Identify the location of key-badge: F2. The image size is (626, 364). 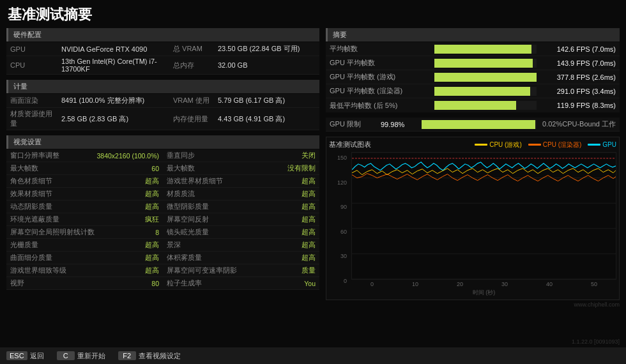
(127, 356).